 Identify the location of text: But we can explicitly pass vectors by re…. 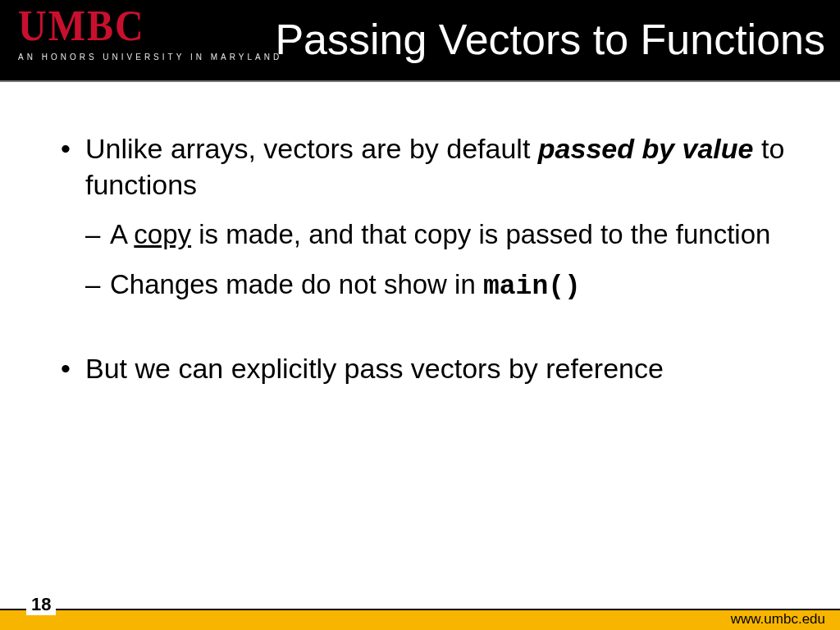
(374, 368).